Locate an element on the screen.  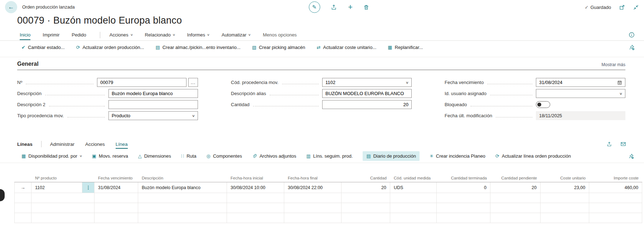
lines-tab-administrar: Administrar is located at coordinates (62, 144).